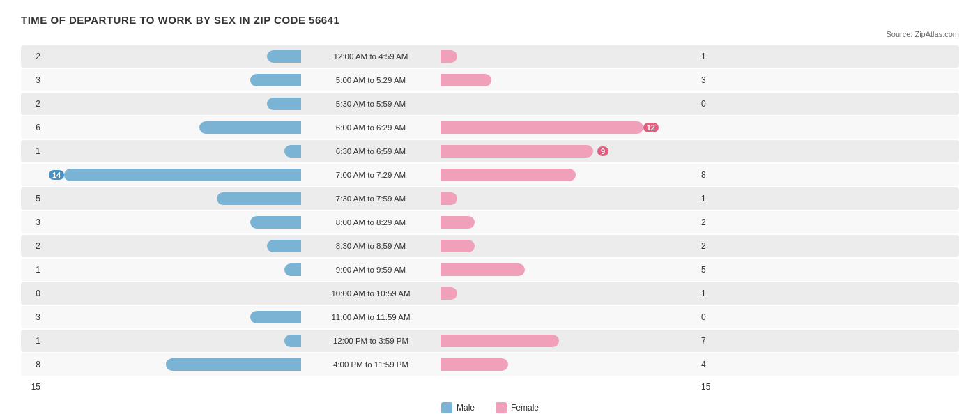 This screenshot has height=414, width=980. What do you see at coordinates (371, 270) in the screenshot?
I see `time-label: 9:00 AM to 9:59 AM` at bounding box center [371, 270].